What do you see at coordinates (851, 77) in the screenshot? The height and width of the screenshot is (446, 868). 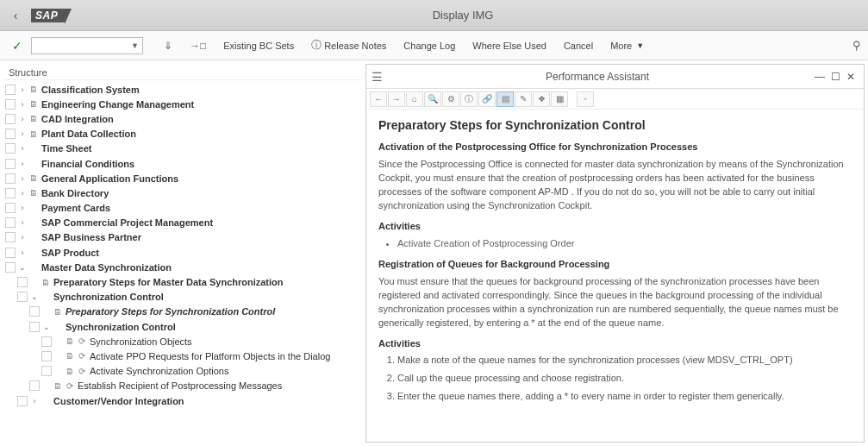 I see `close-button: ✕` at bounding box center [851, 77].